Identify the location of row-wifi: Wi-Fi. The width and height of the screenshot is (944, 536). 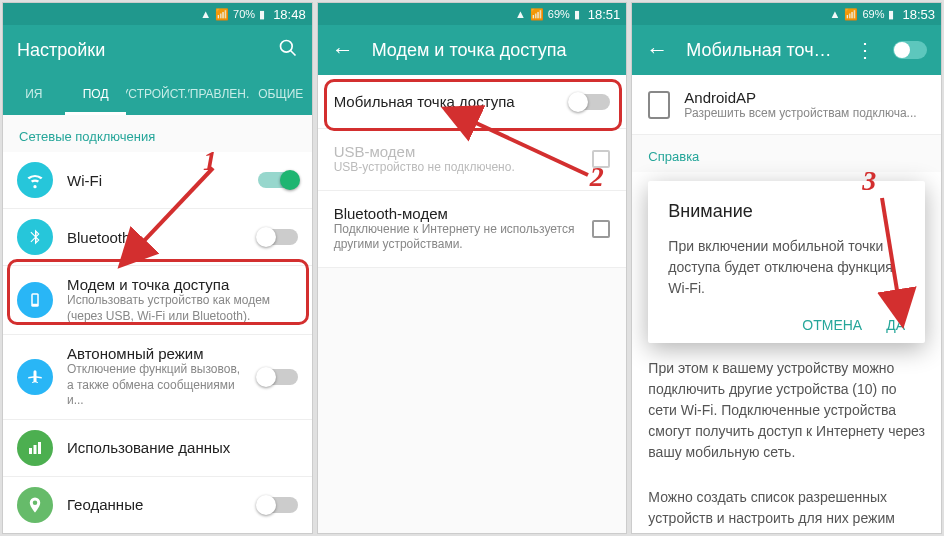
(158, 180).